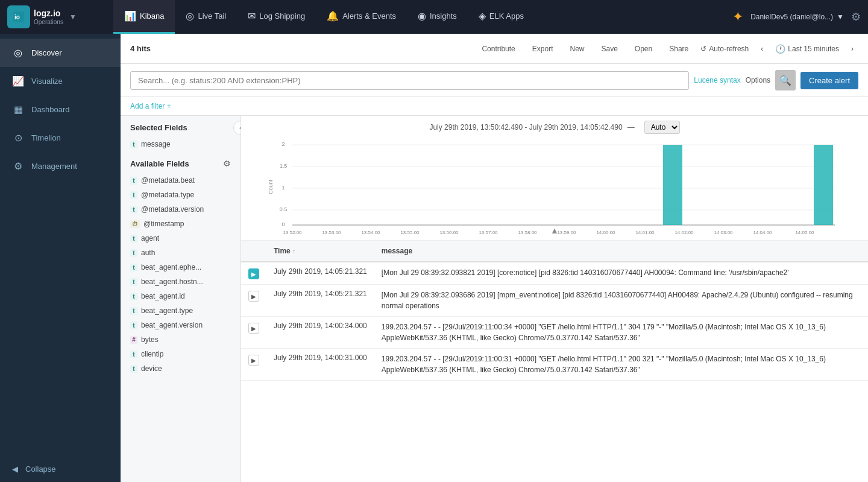 Image resolution: width=868 pixels, height=482 pixels. I want to click on nav-insights-label: Insights, so click(444, 16).